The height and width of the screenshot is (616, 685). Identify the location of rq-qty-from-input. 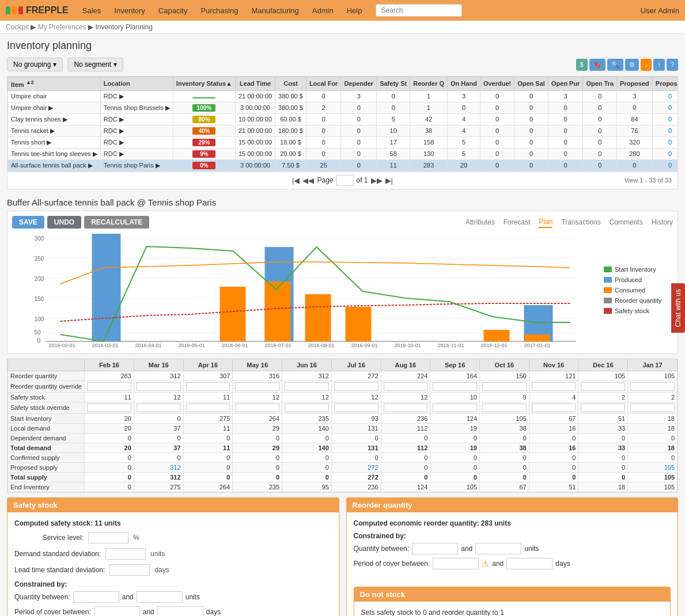
(435, 549).